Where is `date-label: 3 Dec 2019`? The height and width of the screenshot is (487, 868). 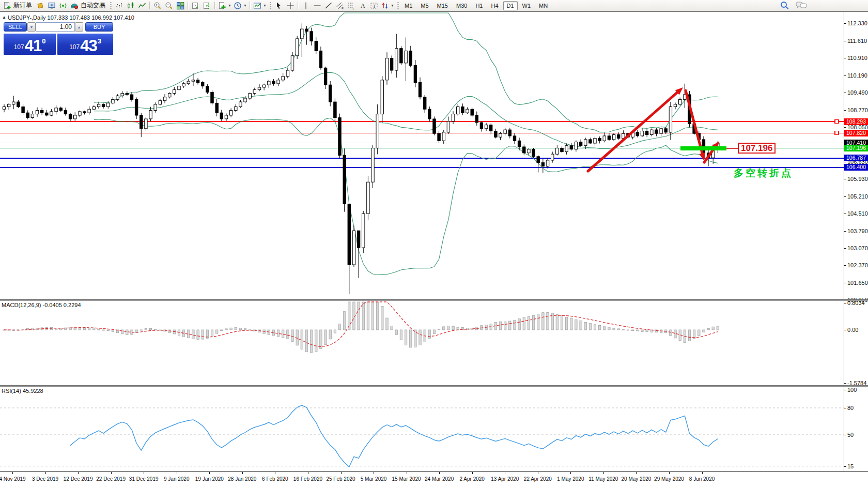
date-label: 3 Dec 2019 is located at coordinates (45, 479).